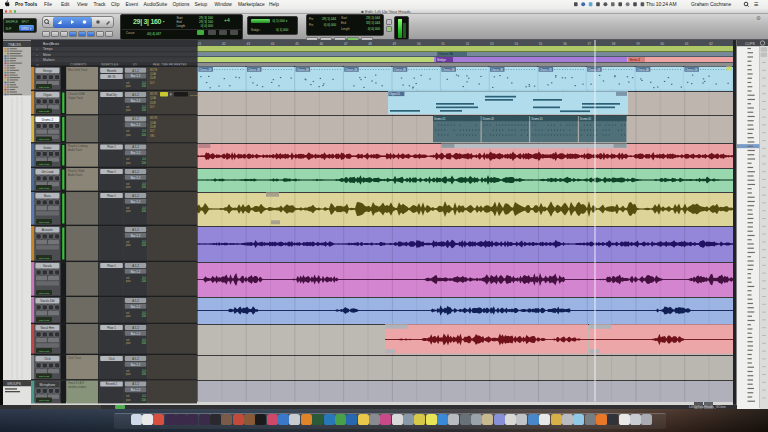 The image size is (768, 432). What do you see at coordinates (116, 4) in the screenshot?
I see `svg-text: Clip` at bounding box center [116, 4].